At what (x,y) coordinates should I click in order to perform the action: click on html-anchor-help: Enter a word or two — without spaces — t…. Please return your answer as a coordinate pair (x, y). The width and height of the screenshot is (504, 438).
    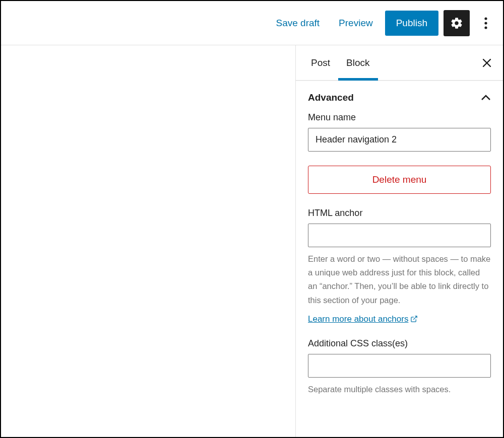
    Looking at the image, I should click on (399, 280).